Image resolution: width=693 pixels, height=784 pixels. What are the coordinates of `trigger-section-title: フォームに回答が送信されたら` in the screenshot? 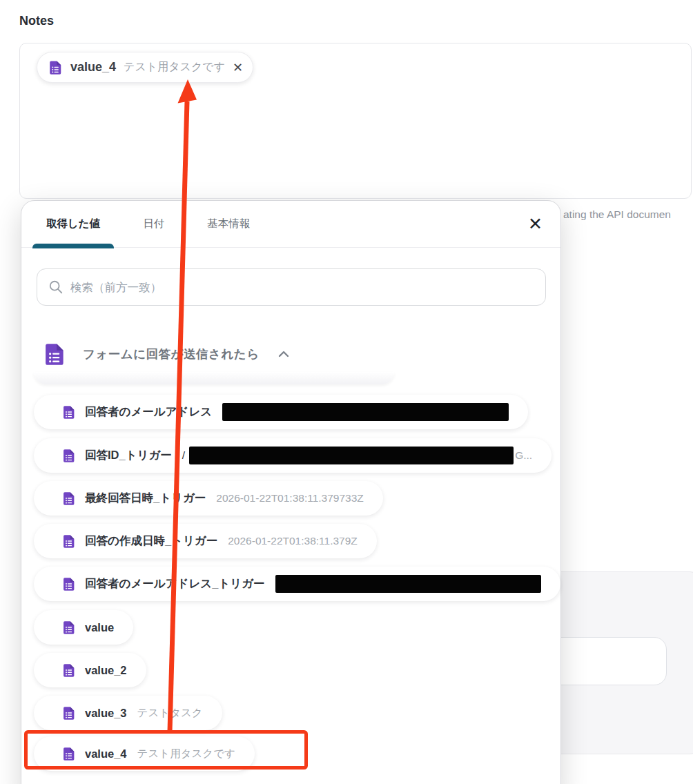 It's located at (171, 354).